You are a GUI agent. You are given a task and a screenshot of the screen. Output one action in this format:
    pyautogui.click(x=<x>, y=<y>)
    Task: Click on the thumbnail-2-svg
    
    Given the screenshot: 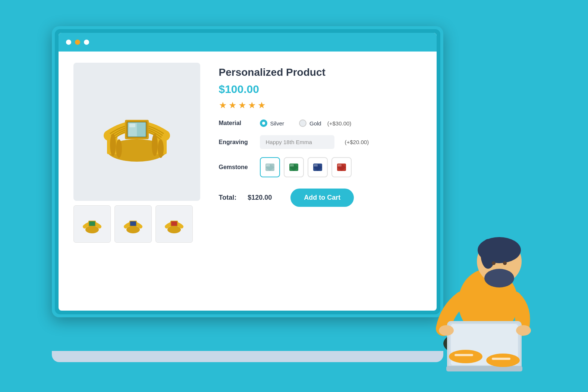 What is the action you would take?
    pyautogui.click(x=133, y=224)
    